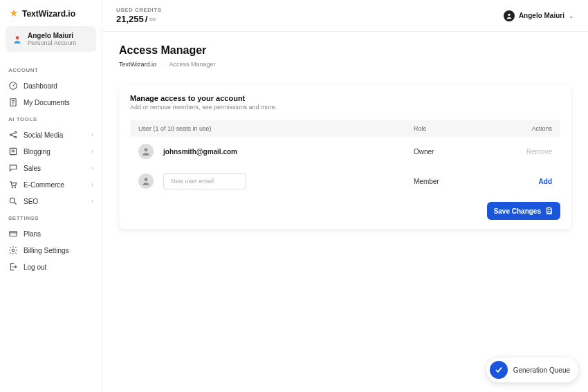  I want to click on new-user-email-input, so click(205, 181).